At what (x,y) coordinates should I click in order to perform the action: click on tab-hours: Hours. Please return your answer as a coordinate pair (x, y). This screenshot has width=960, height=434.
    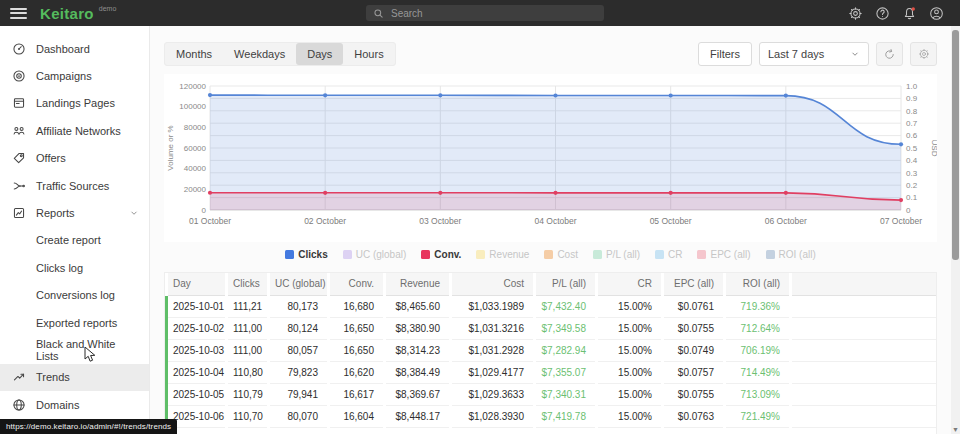
    Looking at the image, I should click on (368, 54).